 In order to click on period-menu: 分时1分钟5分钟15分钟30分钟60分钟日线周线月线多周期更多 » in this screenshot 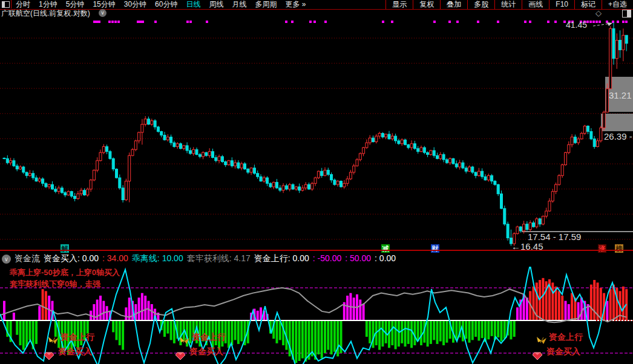, I will do `click(155, 5)`.